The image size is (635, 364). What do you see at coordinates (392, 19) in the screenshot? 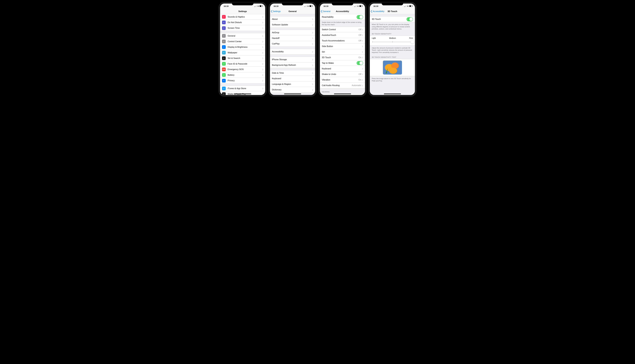
I see `group-3dtouch-toggle: 3D Touch` at bounding box center [392, 19].